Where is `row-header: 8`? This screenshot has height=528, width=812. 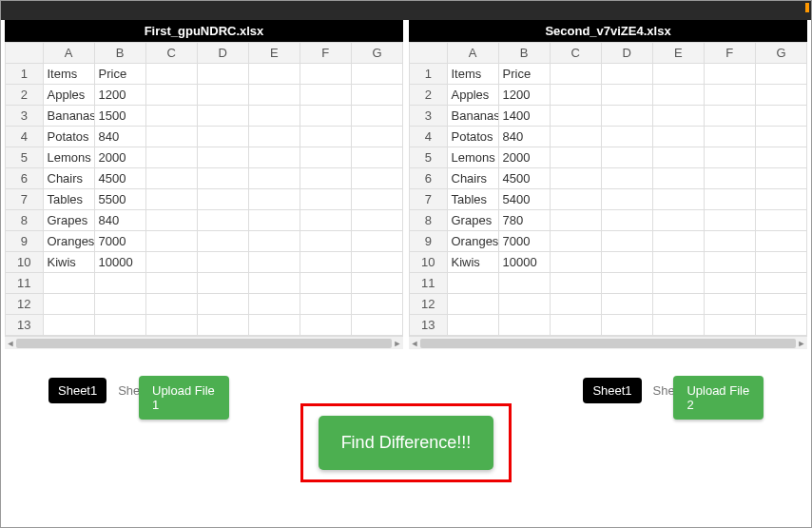 row-header: 8 is located at coordinates (429, 221).